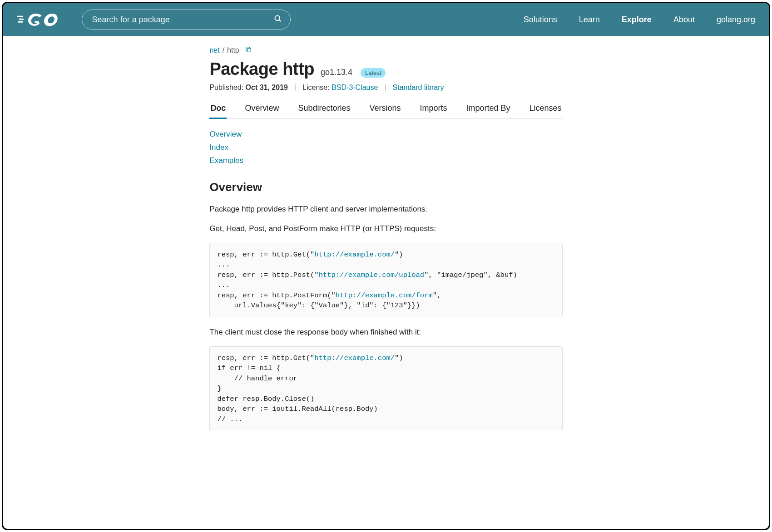  What do you see at coordinates (262, 69) in the screenshot?
I see `page-title: Package http` at bounding box center [262, 69].